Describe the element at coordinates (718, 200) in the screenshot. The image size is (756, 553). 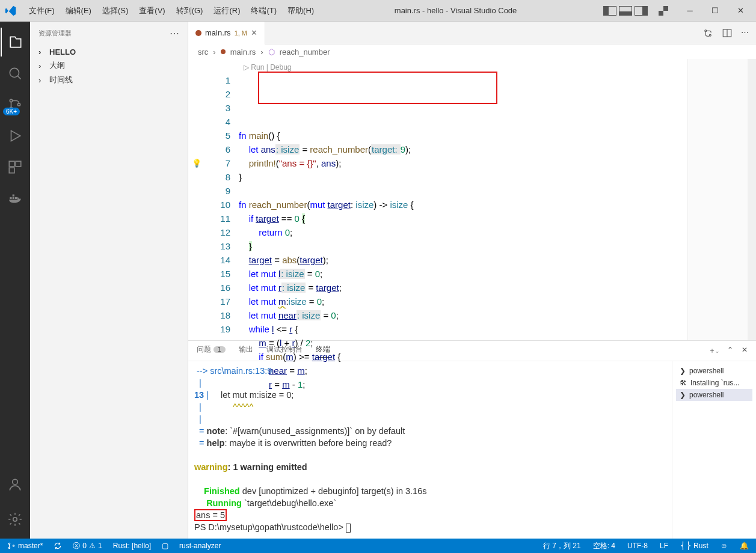
I see `minimap` at that location.